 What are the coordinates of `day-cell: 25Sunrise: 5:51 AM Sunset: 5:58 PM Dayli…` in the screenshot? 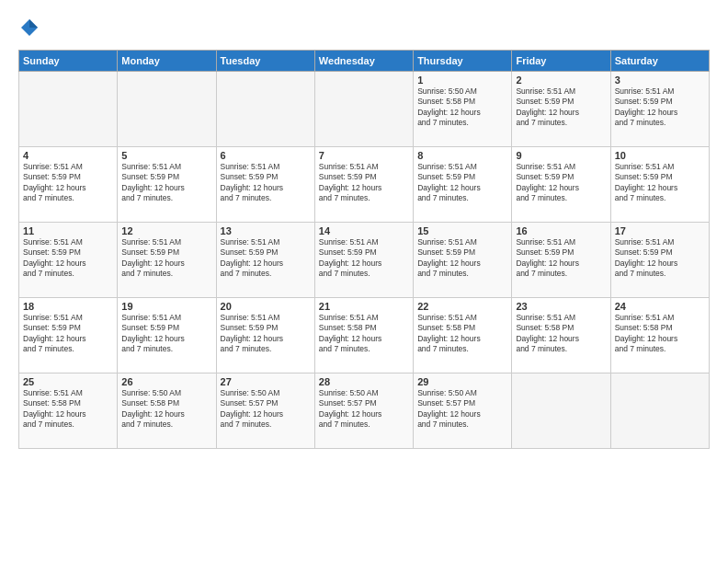 It's located at (68, 411).